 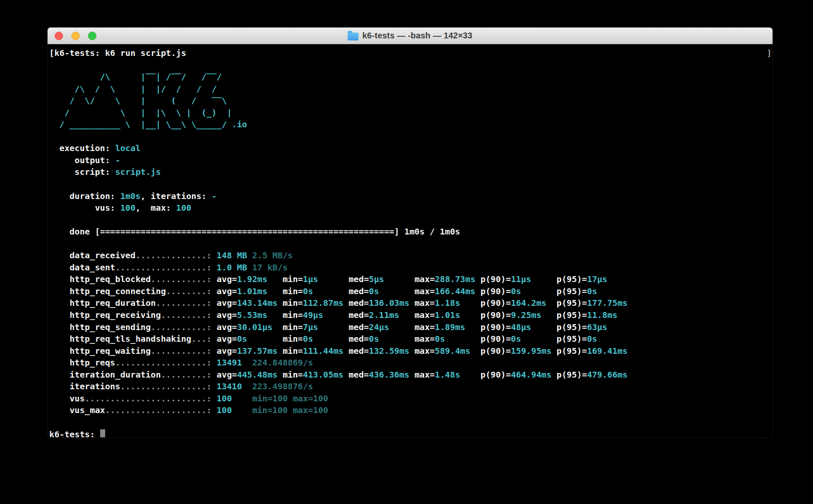 What do you see at coordinates (411, 327) in the screenshot?
I see `metric-row-http-req-sending: http_req_sending...........: avg=30.01µs…` at bounding box center [411, 327].